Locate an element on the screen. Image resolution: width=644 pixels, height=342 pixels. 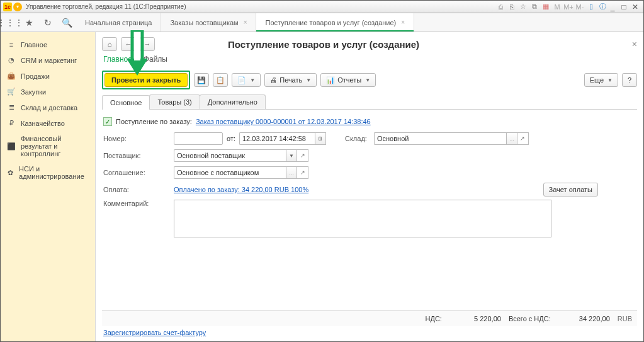
tab-home: Начальная страница is located at coordinates (118, 23).